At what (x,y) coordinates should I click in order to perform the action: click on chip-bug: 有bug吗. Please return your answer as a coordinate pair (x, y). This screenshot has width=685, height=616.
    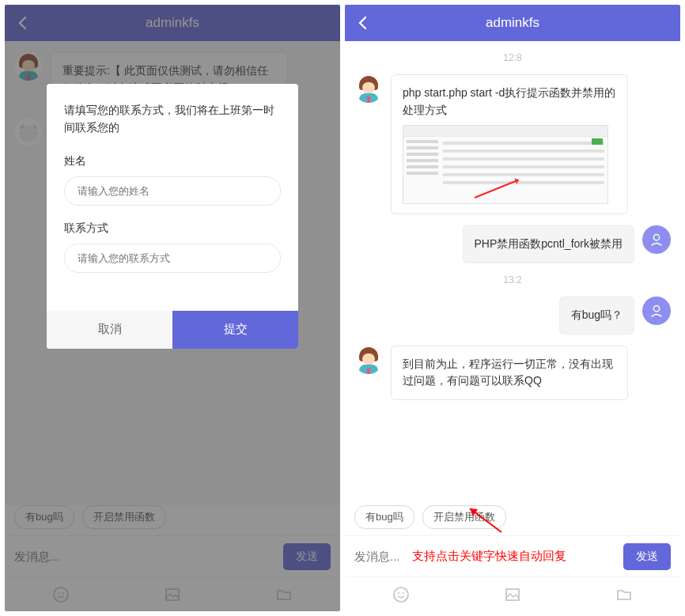
    Looking at the image, I should click on (384, 517).